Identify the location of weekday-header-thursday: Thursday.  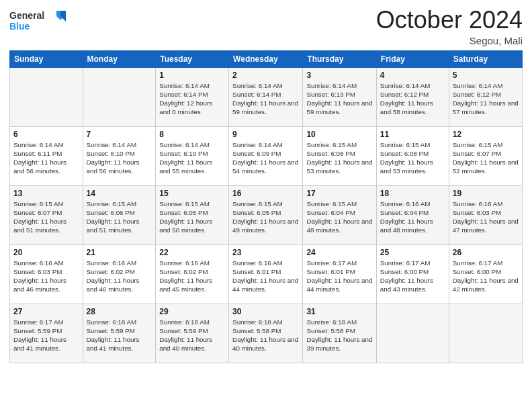
(340, 59).